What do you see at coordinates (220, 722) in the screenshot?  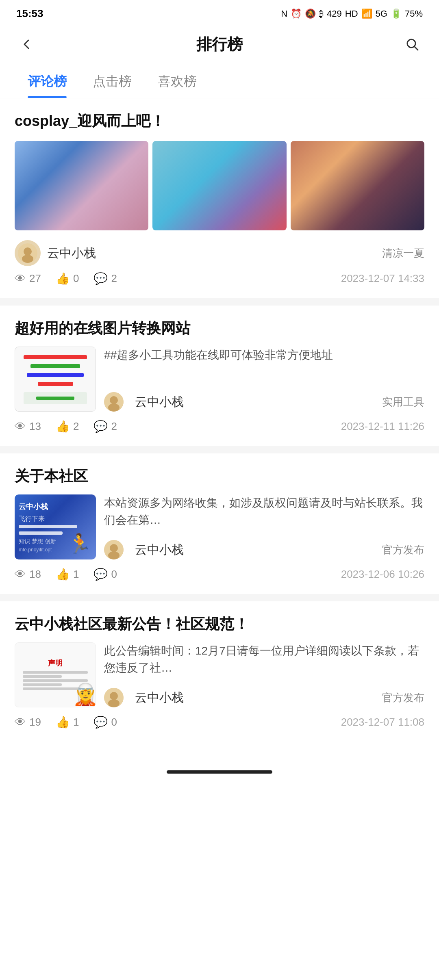 I see `stats-row-4: 👁 19 👍 1 💬 0 2023-12-07 11:08` at bounding box center [220, 722].